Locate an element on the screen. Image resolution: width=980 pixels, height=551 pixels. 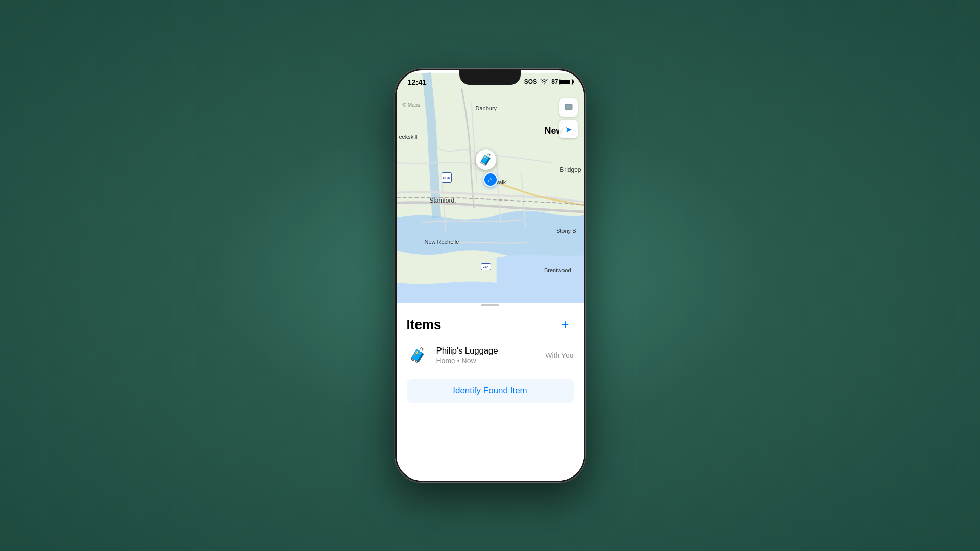
item-name: Philip's Luggage is located at coordinates (487, 351).